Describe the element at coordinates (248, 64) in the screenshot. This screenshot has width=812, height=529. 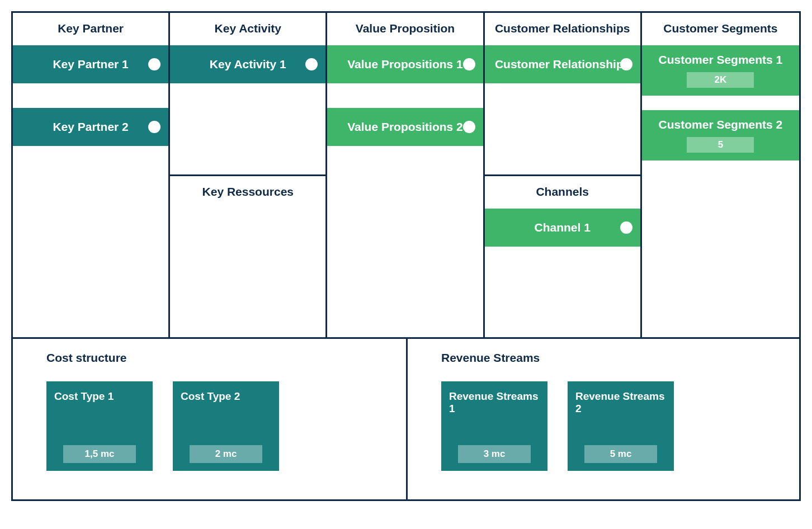
I see `key-activity-item: Key Activity 1` at that location.